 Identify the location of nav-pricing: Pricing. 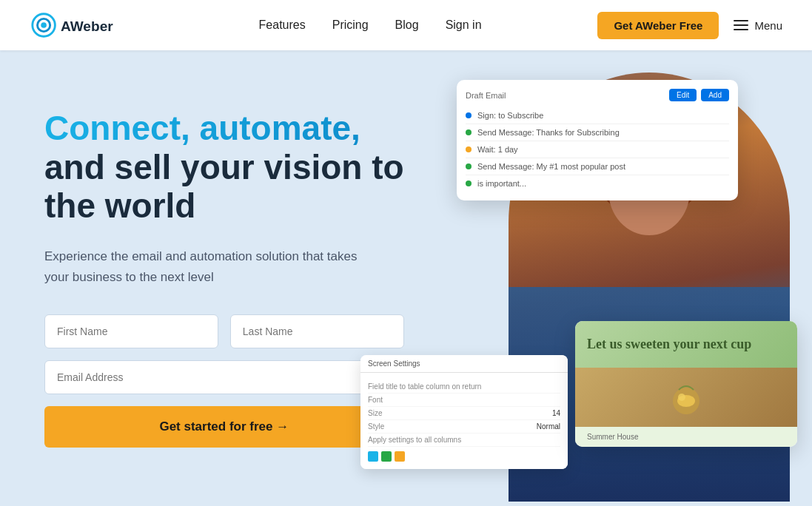
(351, 25).